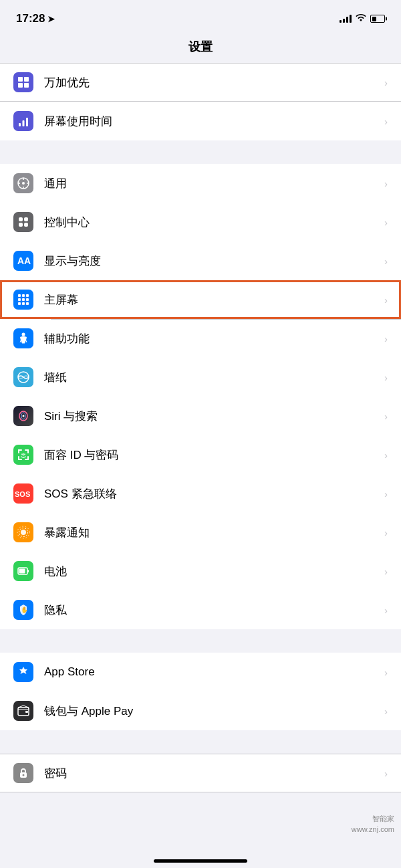 This screenshot has width=401, height=868. I want to click on list-item: 万加优先 ›, so click(200, 82).